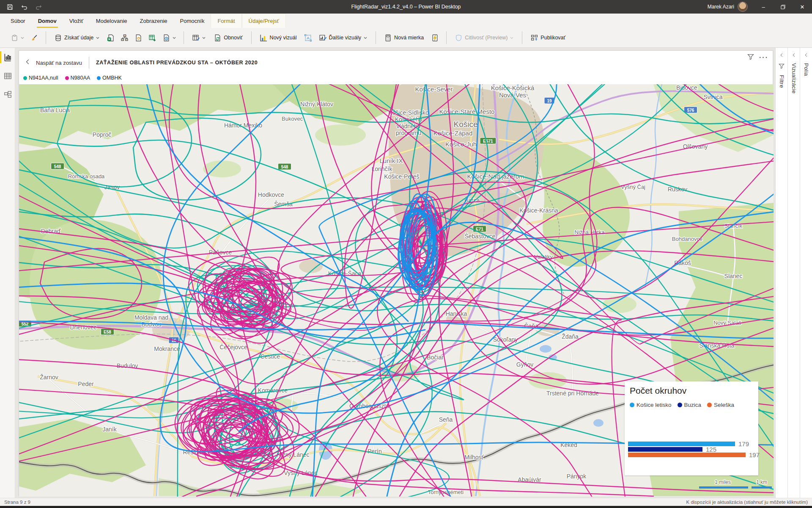  Describe the element at coordinates (406, 507) in the screenshot. I see `window-bottom-edge` at that location.